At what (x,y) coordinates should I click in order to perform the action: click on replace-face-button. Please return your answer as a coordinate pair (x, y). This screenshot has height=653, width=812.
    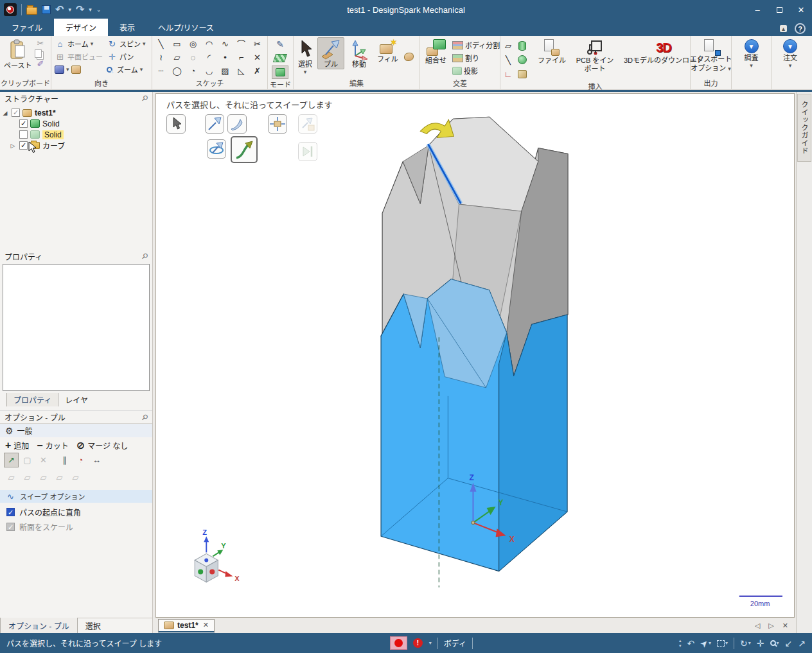
    Looking at the image, I should click on (409, 58).